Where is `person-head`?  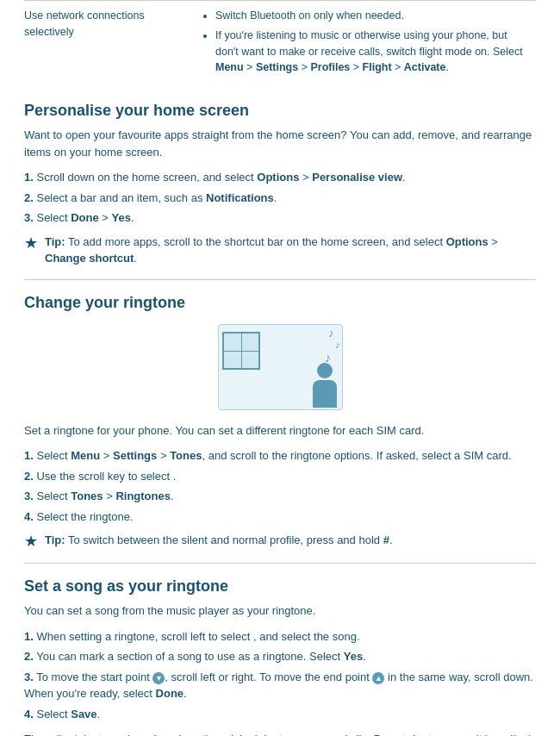
person-head is located at coordinates (325, 371).